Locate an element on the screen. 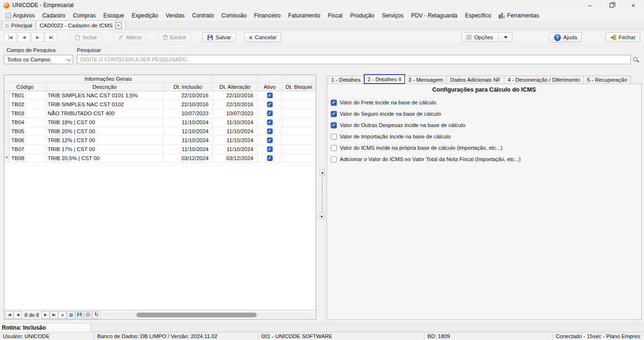 The width and height of the screenshot is (644, 340). column-header-descricao: Descrição is located at coordinates (105, 87).